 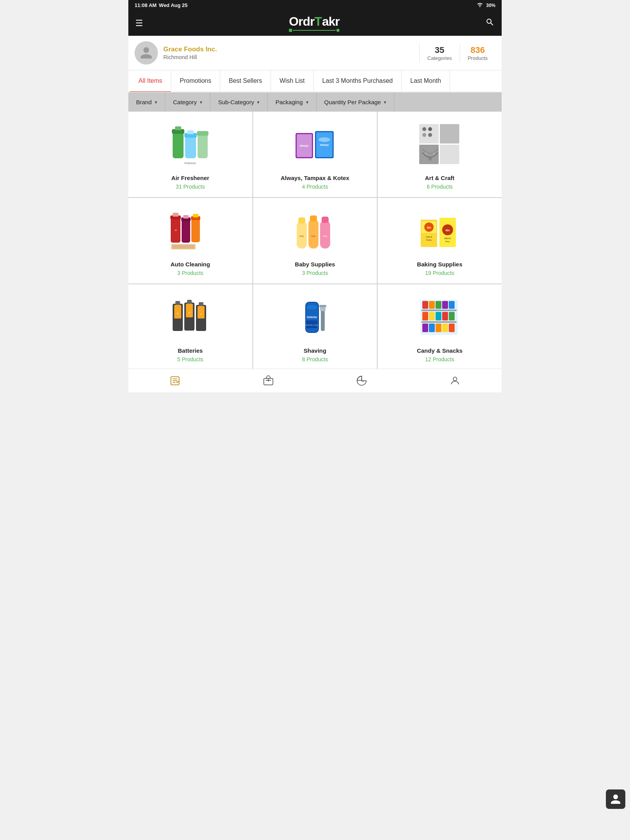 I want to click on products-label: Products, so click(x=478, y=58).